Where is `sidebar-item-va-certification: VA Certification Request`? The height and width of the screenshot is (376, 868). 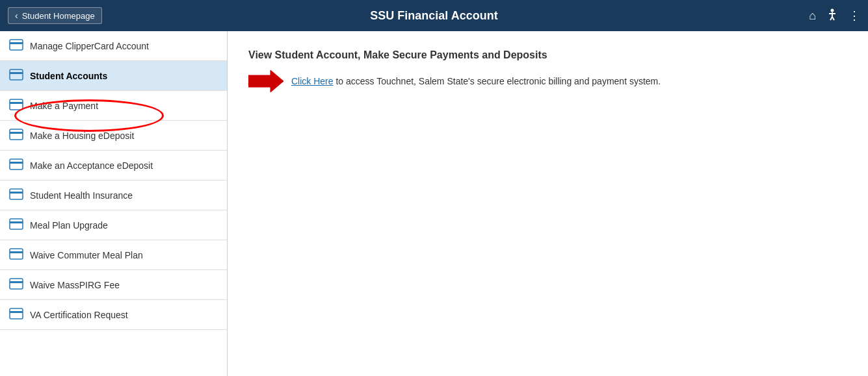 sidebar-item-va-certification: VA Certification Request is located at coordinates (113, 315).